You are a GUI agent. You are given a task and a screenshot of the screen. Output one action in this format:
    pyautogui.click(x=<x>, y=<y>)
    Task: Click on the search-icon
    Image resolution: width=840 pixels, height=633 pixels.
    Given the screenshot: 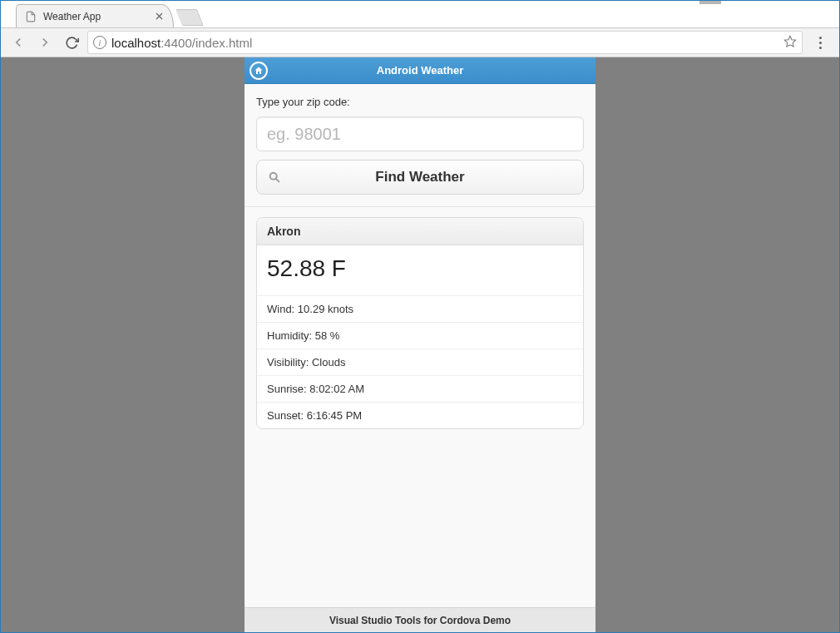 What is the action you would take?
    pyautogui.click(x=274, y=177)
    